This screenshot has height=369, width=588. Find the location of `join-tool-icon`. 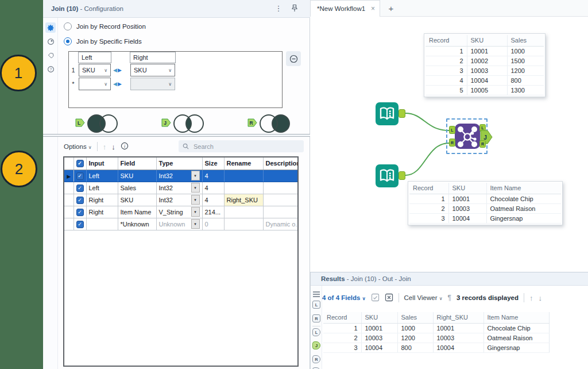

join-tool-icon is located at coordinates (467, 136).